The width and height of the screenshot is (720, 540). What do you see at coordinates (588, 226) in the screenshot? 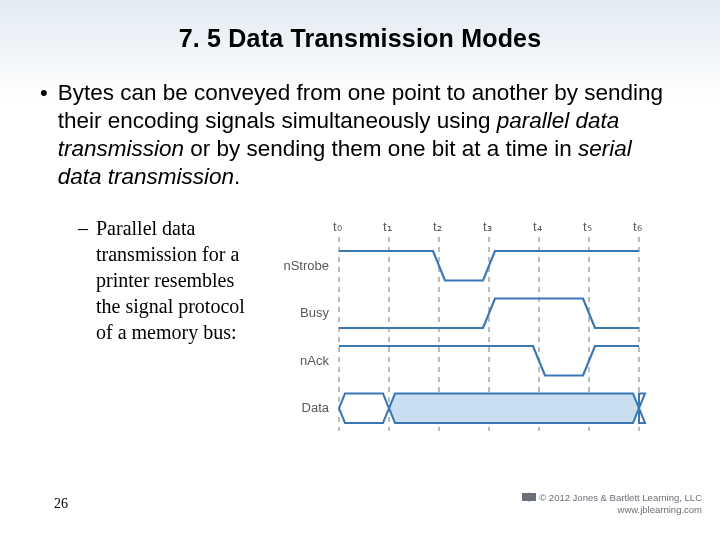
I see `svg-text: t₅` at bounding box center [588, 226].